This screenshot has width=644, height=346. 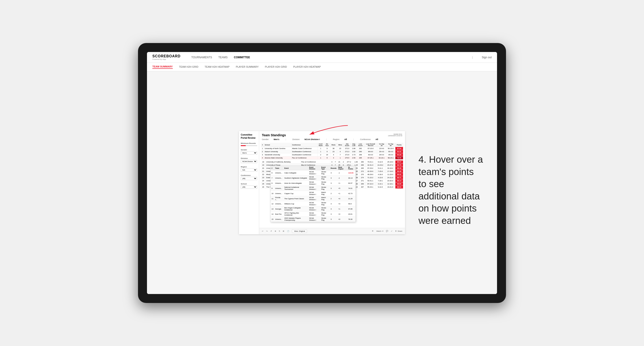 I want to click on filters-row: Gender: Men's | Division: NCAA Division …, so click(x=332, y=139).